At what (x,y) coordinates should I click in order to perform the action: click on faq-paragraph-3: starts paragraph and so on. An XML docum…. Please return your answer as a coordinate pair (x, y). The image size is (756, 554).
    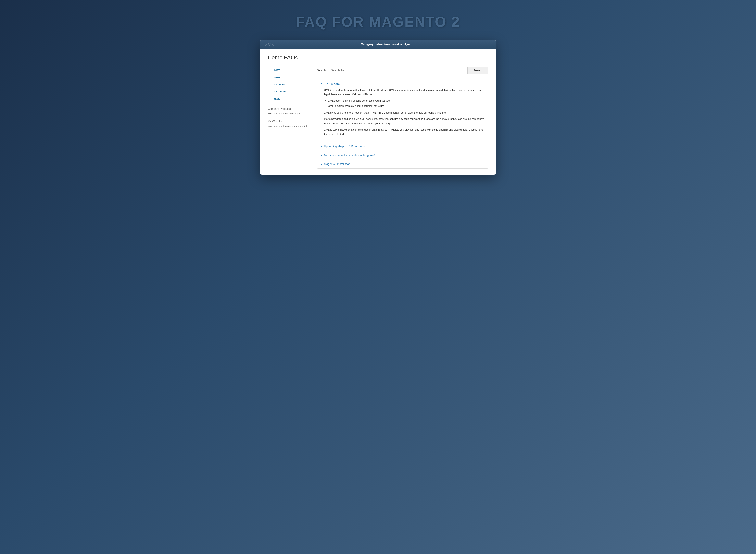
    Looking at the image, I should click on (404, 121).